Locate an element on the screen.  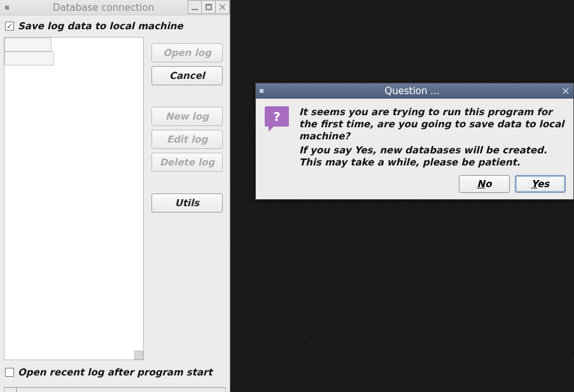
minimize-button is located at coordinates (195, 7).